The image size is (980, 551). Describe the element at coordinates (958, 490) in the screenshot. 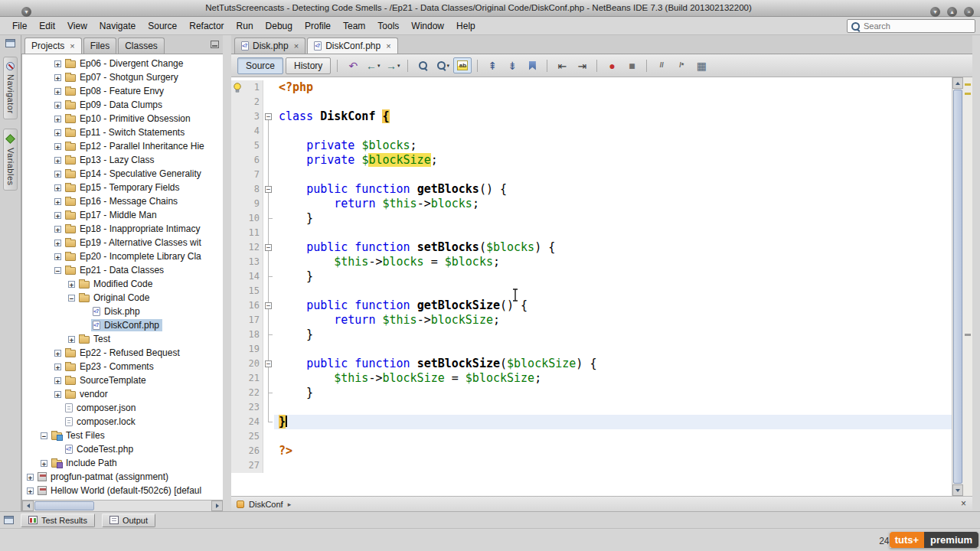

I see `scroll-down-icon` at that location.